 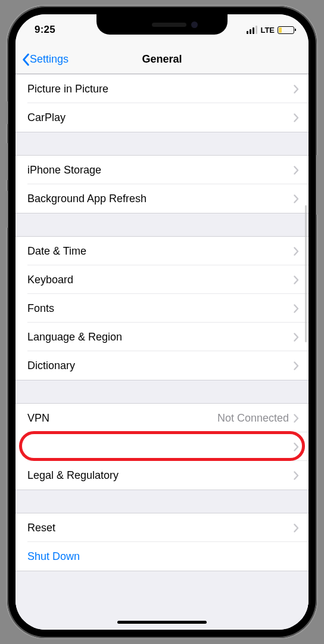 What do you see at coordinates (162, 60) in the screenshot?
I see `nav-bar: Settings General` at bounding box center [162, 60].